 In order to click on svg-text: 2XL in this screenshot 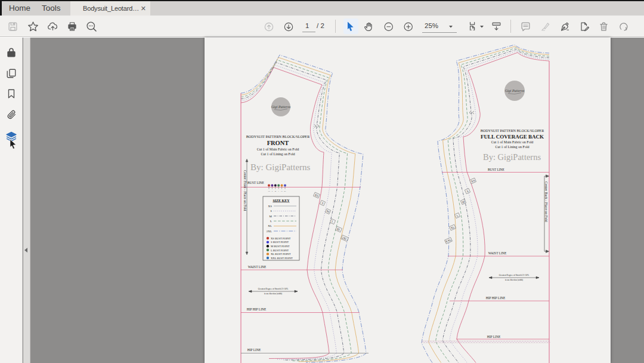, I will do `click(270, 232)`.